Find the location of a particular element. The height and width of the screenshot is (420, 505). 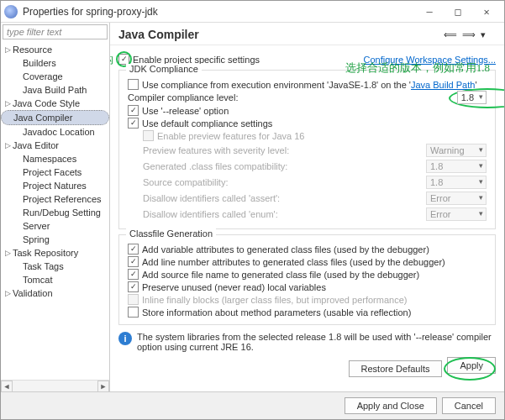

tree-item: Spring is located at coordinates (55, 239).